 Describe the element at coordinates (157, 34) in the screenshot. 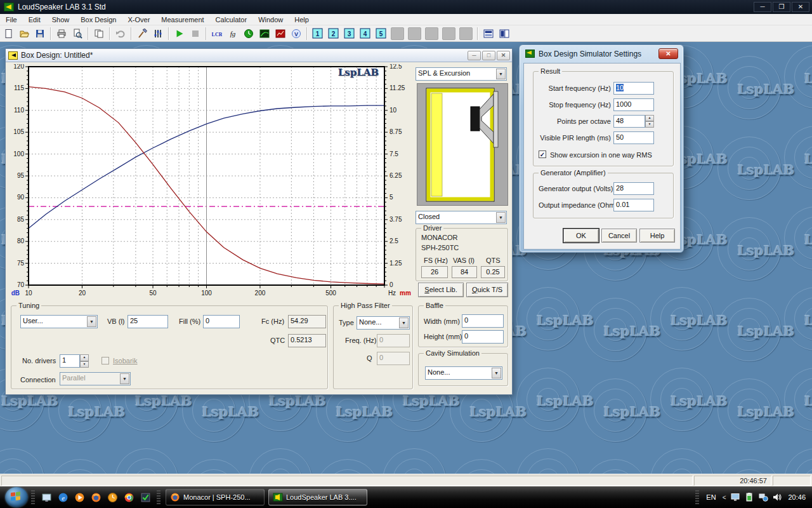

I see `mixer-button` at that location.